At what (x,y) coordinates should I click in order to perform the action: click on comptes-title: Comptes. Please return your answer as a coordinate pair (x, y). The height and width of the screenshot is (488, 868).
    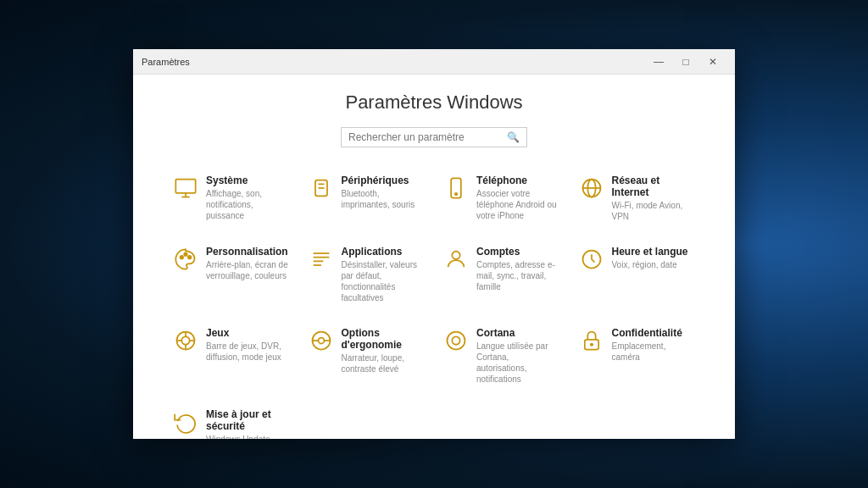
    Looking at the image, I should click on (518, 252).